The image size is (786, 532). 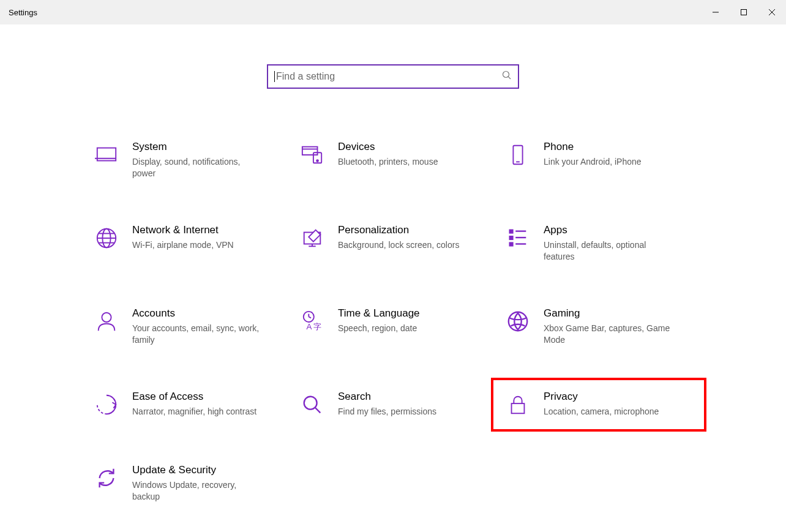 What do you see at coordinates (393, 326) in the screenshot?
I see `tile-time-language: A字 Time & Language Speech, region, date` at bounding box center [393, 326].